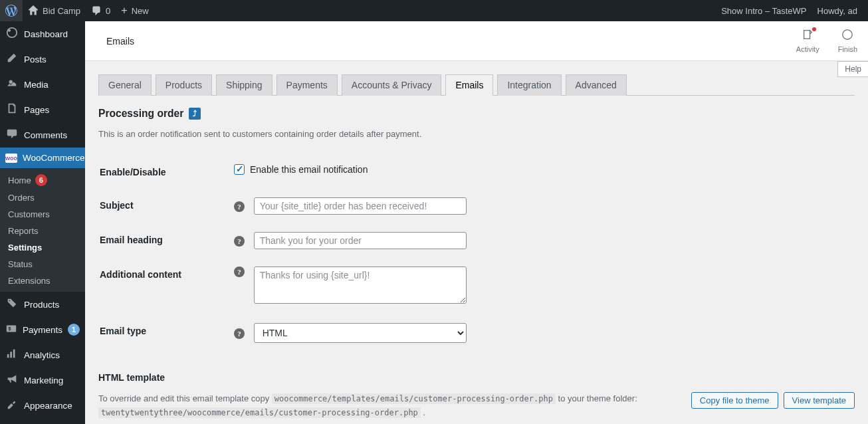 The image size is (868, 424). Describe the element at coordinates (43, 330) in the screenshot. I see `sidebar-item-payments: $ Payments 1` at that location.